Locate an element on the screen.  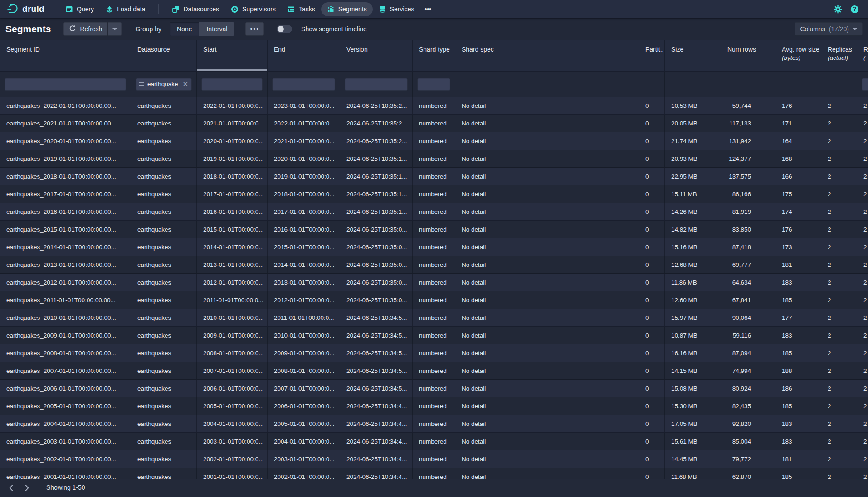
page-title: Segments is located at coordinates (28, 29).